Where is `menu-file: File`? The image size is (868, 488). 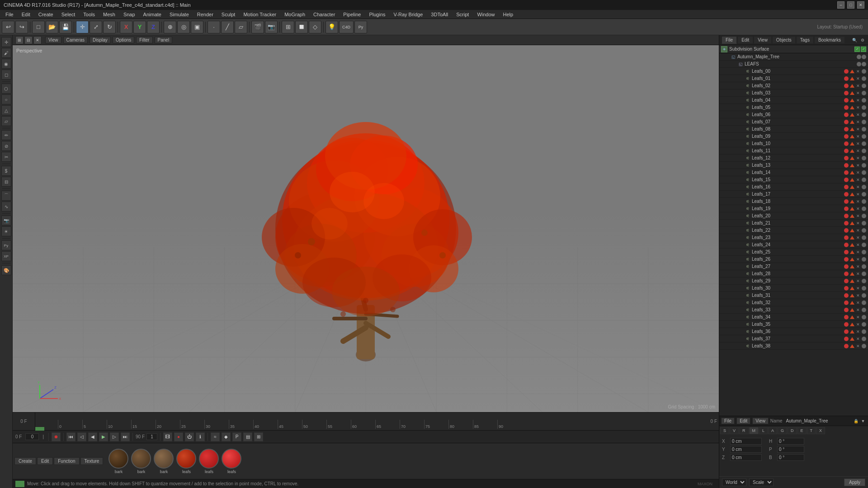
menu-file: File is located at coordinates (9, 14).